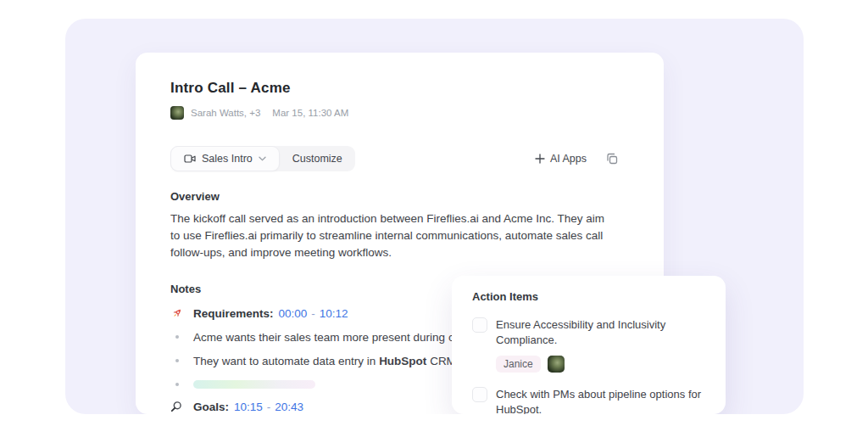  Describe the element at coordinates (225, 159) in the screenshot. I see `meeting-type-dropdown: Sales Intro` at that location.